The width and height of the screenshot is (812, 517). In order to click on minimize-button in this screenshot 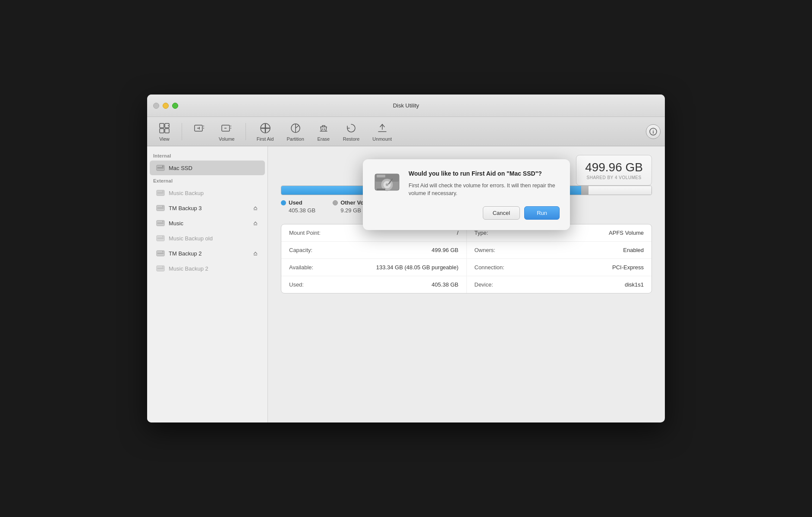, I will do `click(166, 106)`.